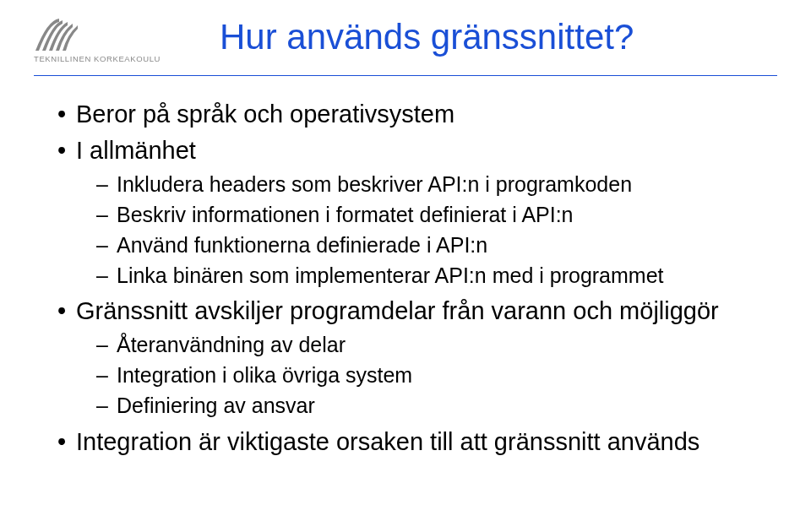  I want to click on list-item: Definiering av ansvar, so click(418, 406).